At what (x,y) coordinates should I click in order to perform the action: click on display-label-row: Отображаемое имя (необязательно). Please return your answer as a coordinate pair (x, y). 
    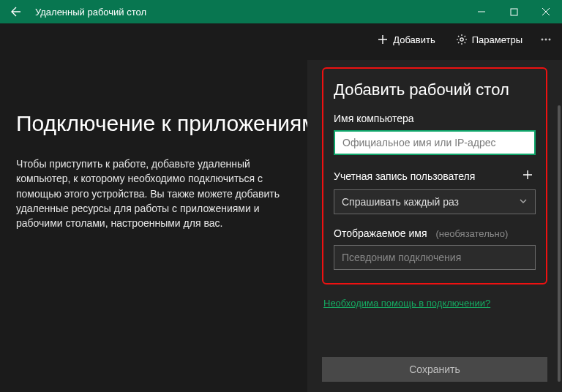
    Looking at the image, I should click on (435, 233).